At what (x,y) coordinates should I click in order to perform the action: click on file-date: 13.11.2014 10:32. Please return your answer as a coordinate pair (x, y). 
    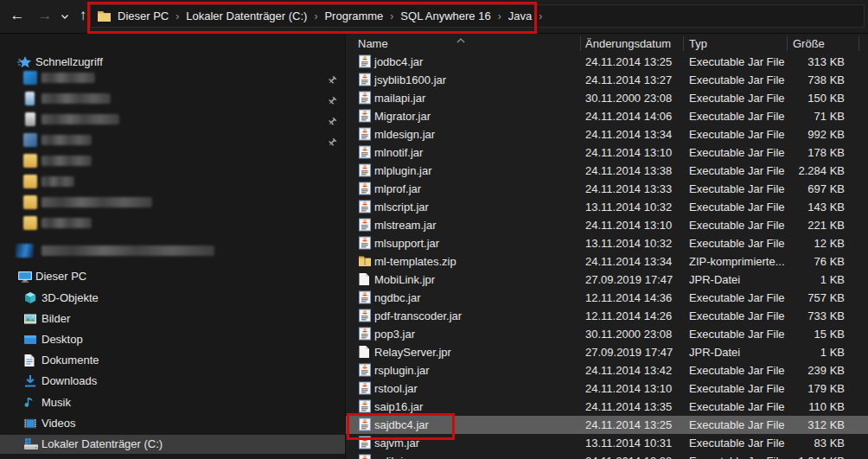
    Looking at the image, I should click on (629, 207).